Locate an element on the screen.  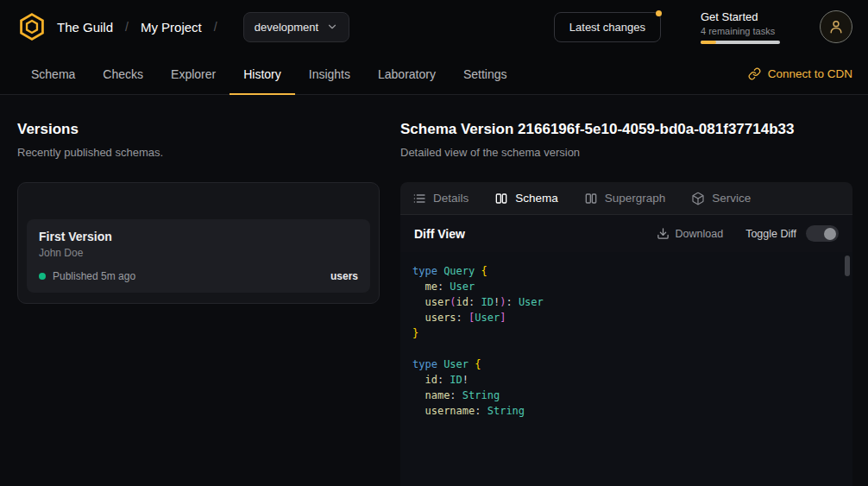
person-icon is located at coordinates (836, 27).